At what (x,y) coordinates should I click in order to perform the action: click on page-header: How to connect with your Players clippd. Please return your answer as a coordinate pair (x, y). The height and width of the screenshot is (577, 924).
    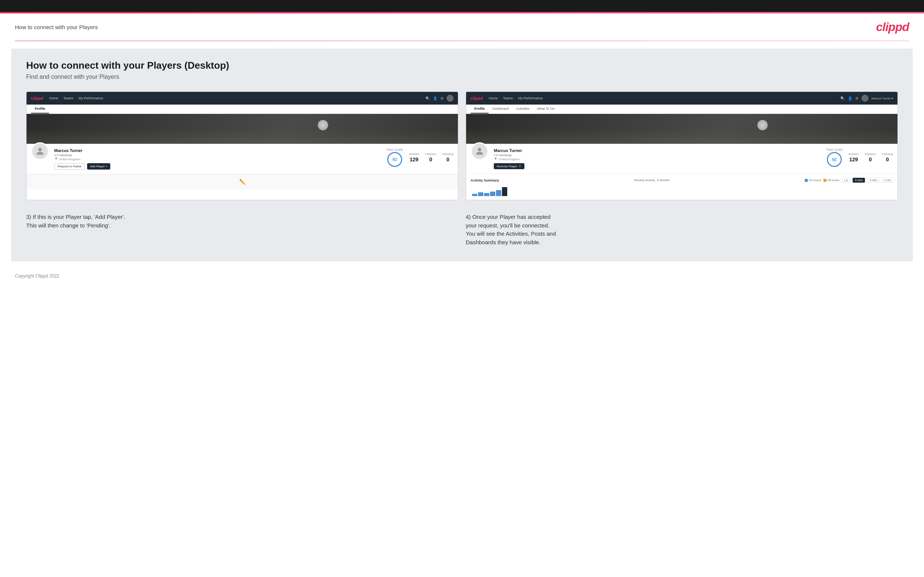
    Looking at the image, I should click on (462, 27).